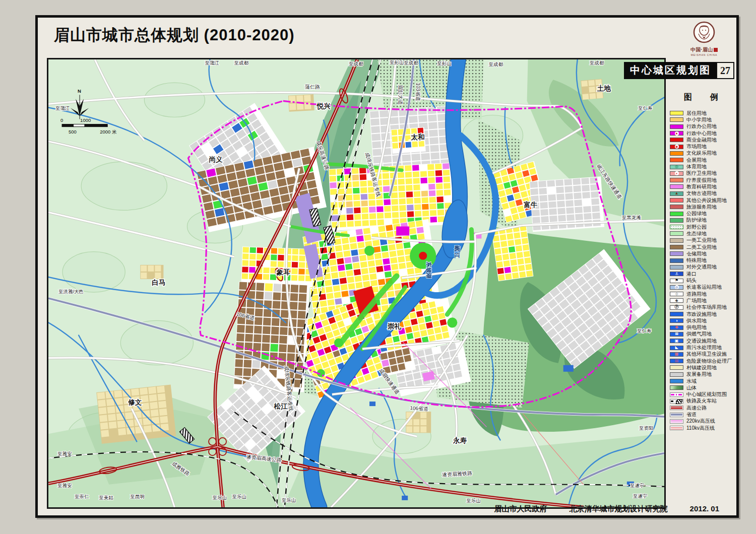 The height and width of the screenshot is (534, 756). Describe the element at coordinates (697, 408) in the screenshot. I see `legend-item-label: 高速公路` at that location.